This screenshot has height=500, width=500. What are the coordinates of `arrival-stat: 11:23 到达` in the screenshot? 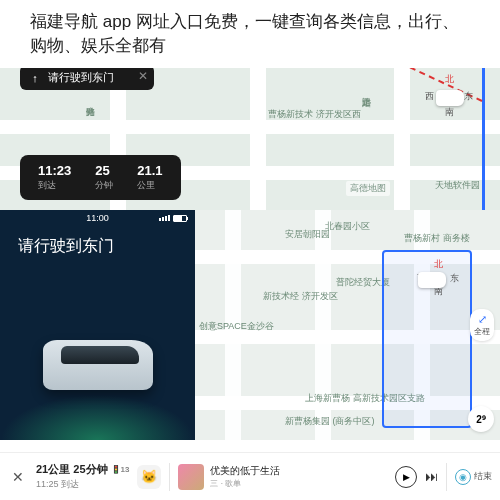 It's located at (54, 178).